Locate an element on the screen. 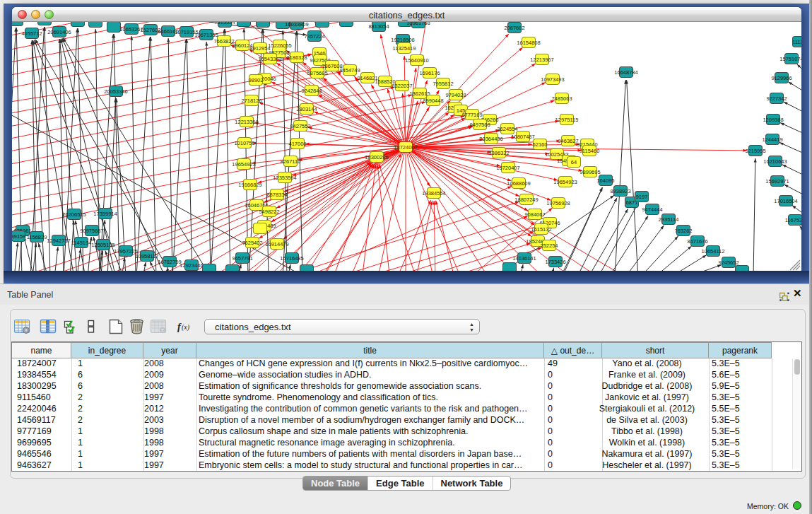 Image resolution: width=812 pixels, height=514 pixels. svg-text: 10961768 is located at coordinates (418, 24).